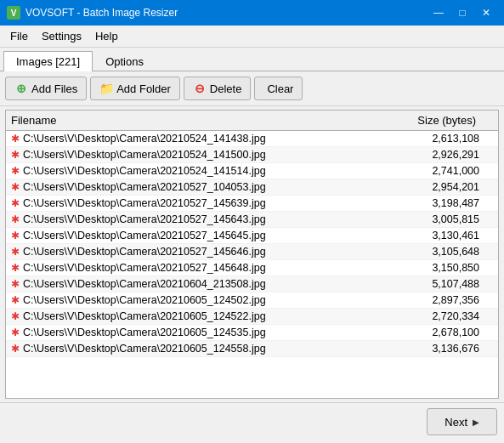  What do you see at coordinates (252, 284) in the screenshot?
I see `table-row: ✱ C:\Users\V\Desktop\Camera\20210604_213…` at bounding box center [252, 284].